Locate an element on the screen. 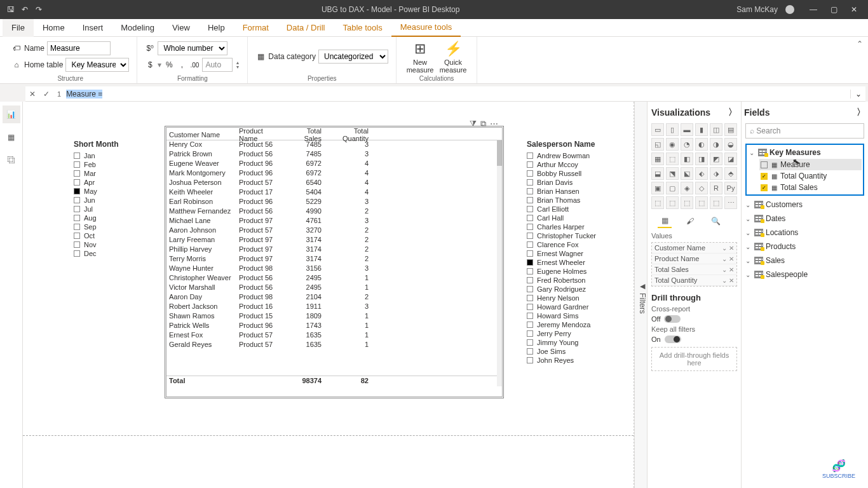 This screenshot has width=868, height=488. decimals-input is located at coordinates (217, 65).